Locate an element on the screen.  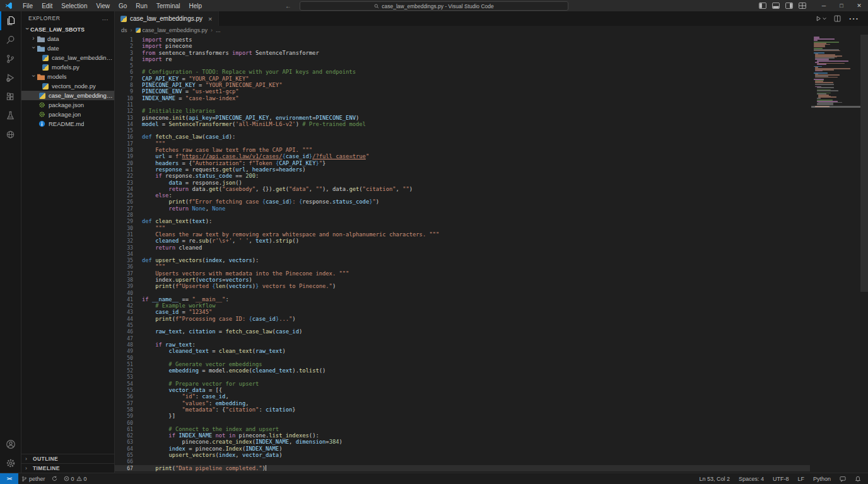
code-line: 20 headers = {"Authorization": f"Token {… is located at coordinates (462, 163).